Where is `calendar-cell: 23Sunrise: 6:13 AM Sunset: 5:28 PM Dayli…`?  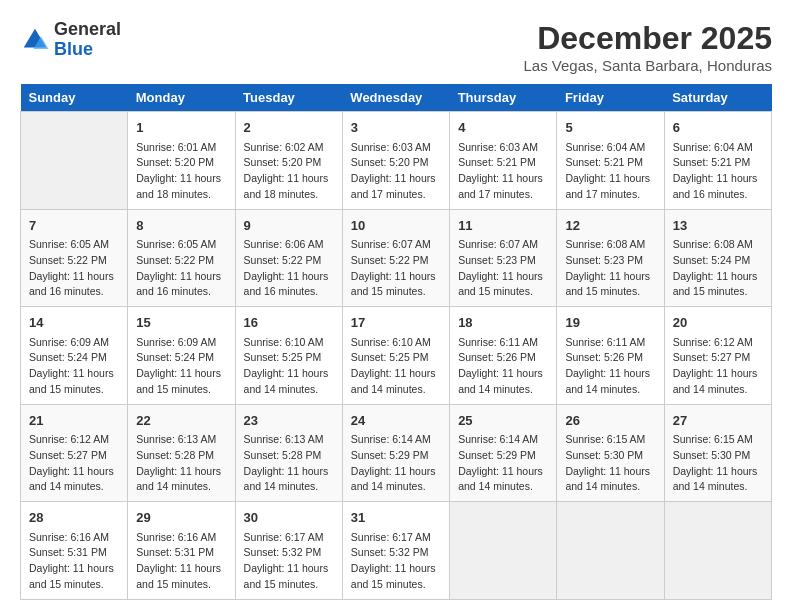
calendar-cell: 23Sunrise: 6:13 AM Sunset: 5:28 PM Dayli… is located at coordinates (288, 453).